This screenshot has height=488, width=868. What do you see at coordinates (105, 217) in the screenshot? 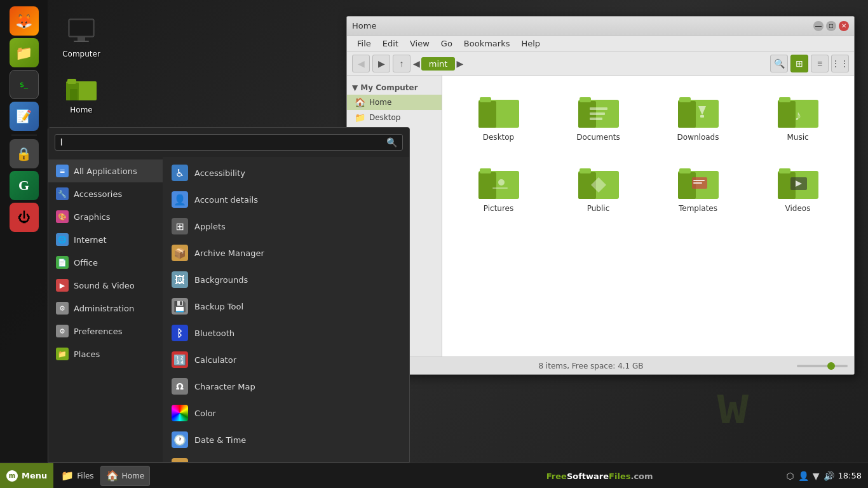
I see `category-graphics: 🎨 Graphics` at bounding box center [105, 217].